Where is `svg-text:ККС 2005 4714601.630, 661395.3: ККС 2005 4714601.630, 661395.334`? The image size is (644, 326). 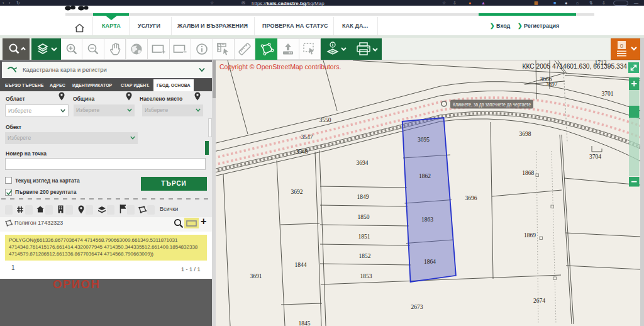 svg-text:ККС 2005 4714601.630, 661395.3: ККС 2005 4714601.630, 661395.334 is located at coordinates (575, 67).